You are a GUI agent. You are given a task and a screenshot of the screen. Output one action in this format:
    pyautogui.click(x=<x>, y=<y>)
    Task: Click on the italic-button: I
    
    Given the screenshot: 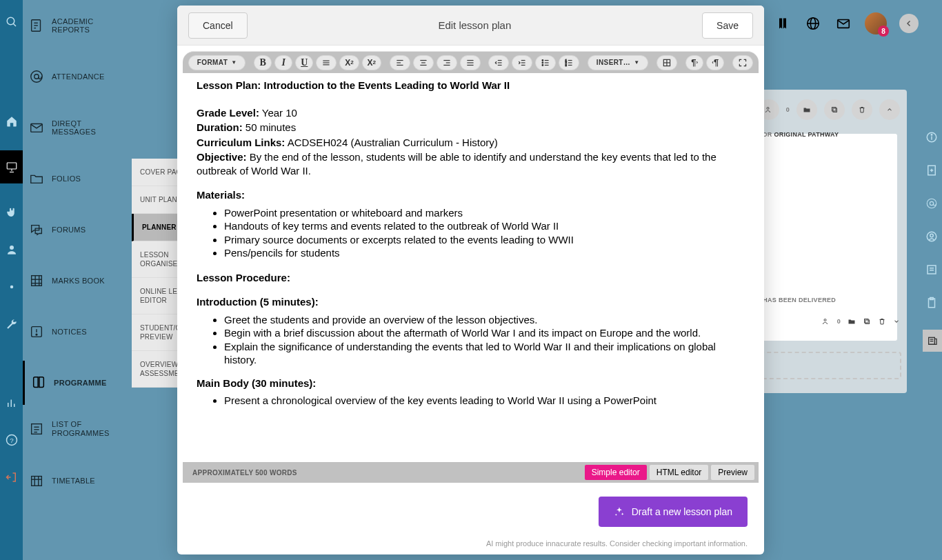 What is the action you would take?
    pyautogui.click(x=283, y=63)
    